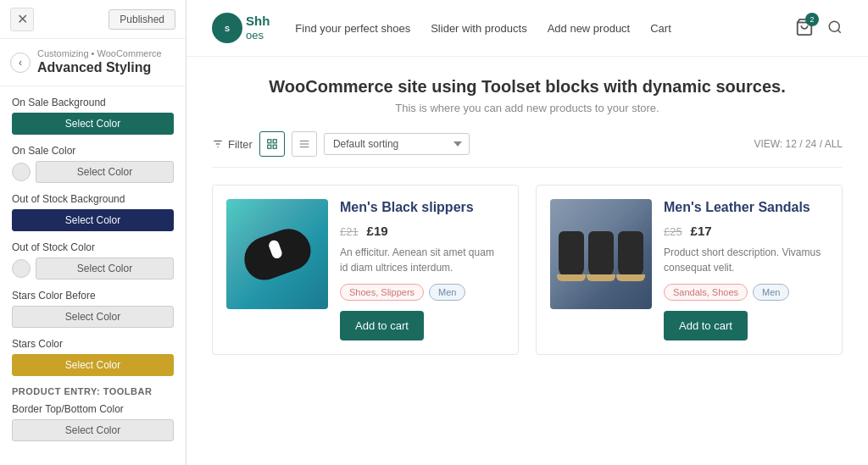 The width and height of the screenshot is (868, 465). What do you see at coordinates (381, 325) in the screenshot?
I see `add-to-cart-btn-1: Add to cart` at bounding box center [381, 325].